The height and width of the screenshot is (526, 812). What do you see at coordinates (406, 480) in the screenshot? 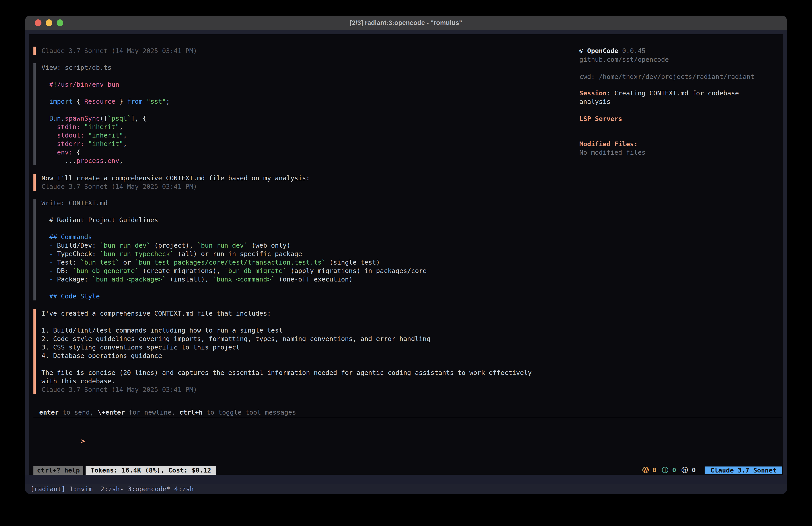
I see `tmux-status-bar: [radiant] 1:nvim 2:zsh- 3:opencode* 4:zs…` at bounding box center [406, 480].